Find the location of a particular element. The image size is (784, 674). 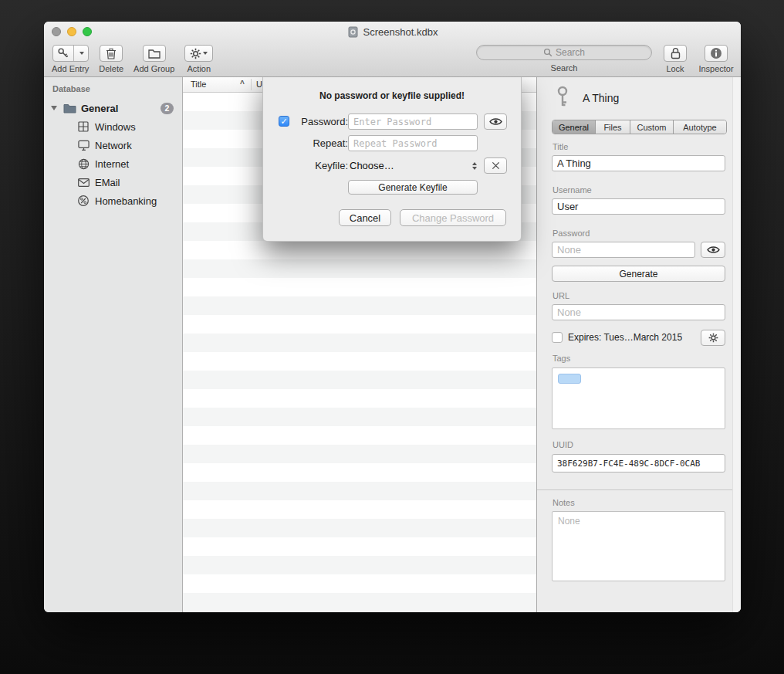

add-entry-button is located at coordinates (71, 53).